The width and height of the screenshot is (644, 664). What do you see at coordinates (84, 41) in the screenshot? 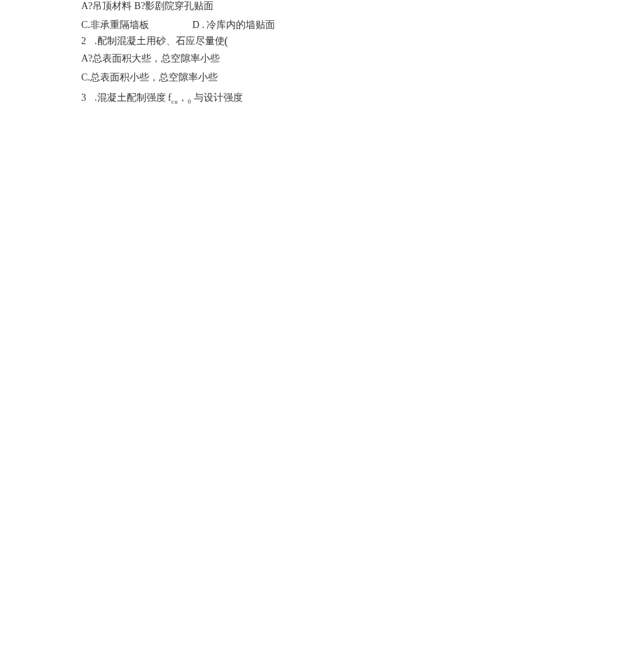
I see `question-number: 2` at bounding box center [84, 41].